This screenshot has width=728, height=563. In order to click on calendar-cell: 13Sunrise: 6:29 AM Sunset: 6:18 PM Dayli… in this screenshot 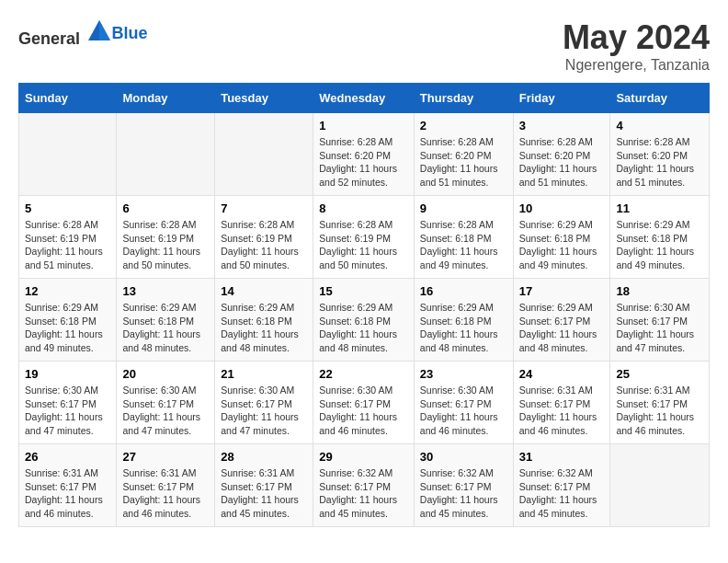, I will do `click(165, 320)`.